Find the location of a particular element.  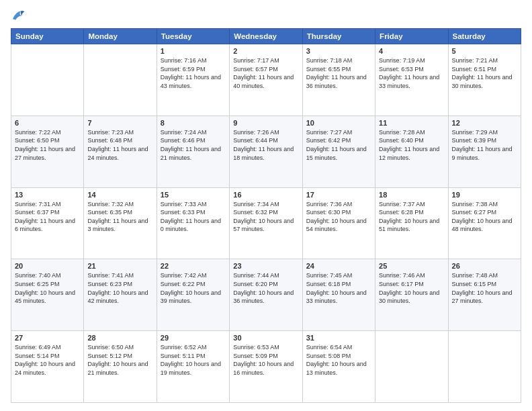

calendar-cell: 23Sunrise: 7:44 AMSunset: 6:20 PMDayligh… is located at coordinates (266, 295).